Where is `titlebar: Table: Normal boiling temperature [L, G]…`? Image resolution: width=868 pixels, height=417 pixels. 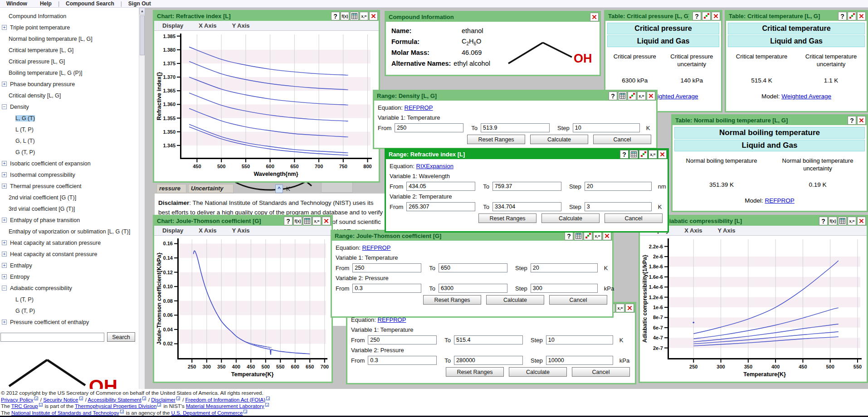 titlebar: Table: Normal boiling temperature [L, G]… is located at coordinates (770, 121).